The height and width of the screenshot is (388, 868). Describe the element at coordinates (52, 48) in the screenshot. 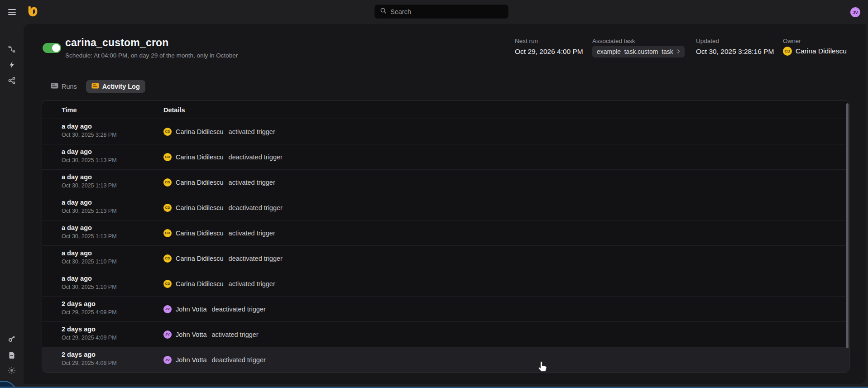

I see `trigger-enabled-toggle` at that location.